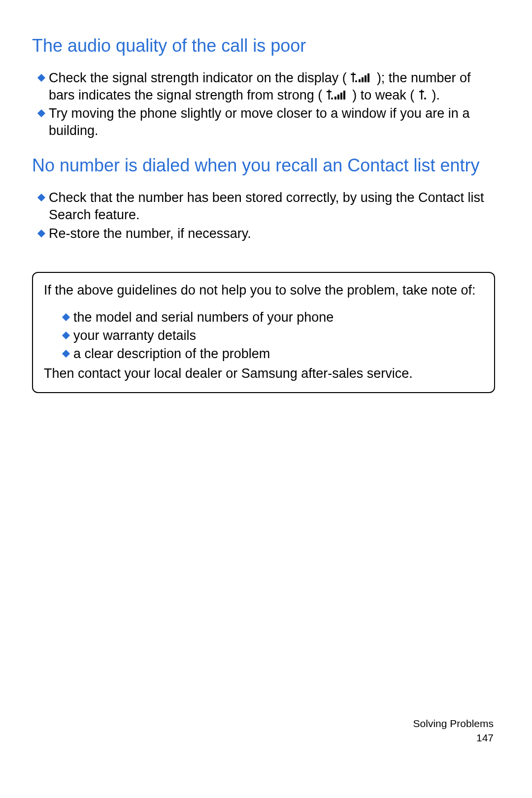  Describe the element at coordinates (272, 336) in the screenshot. I see `list-item: your warranty details` at that location.